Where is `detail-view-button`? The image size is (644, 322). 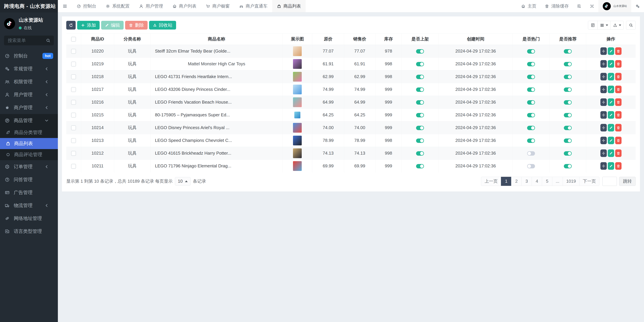
detail-view-button is located at coordinates (593, 25).